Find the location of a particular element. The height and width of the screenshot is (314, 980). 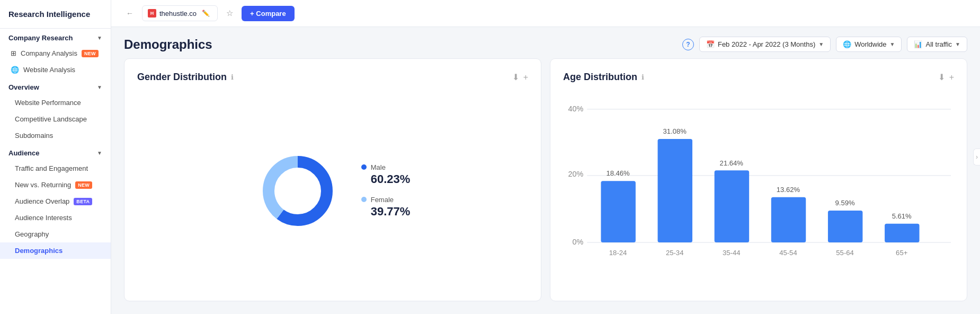

age-info-icon: ℹ is located at coordinates (643, 77).